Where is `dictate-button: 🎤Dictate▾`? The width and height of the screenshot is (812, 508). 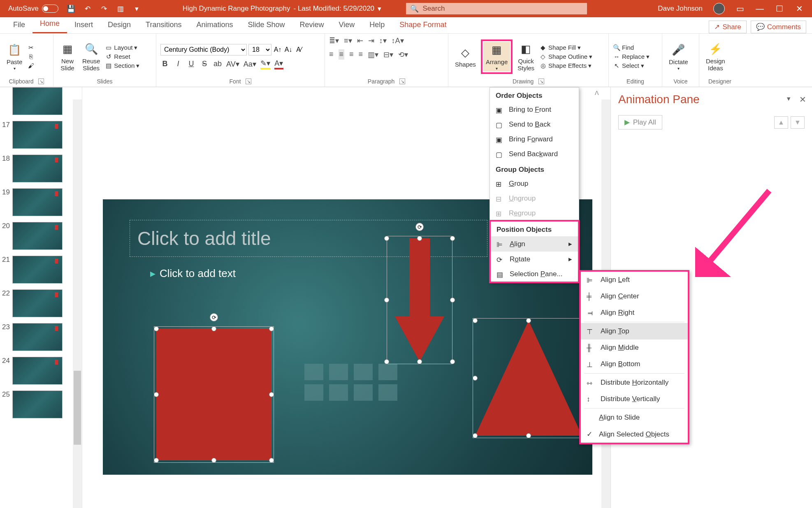 dictate-button: 🎤Dictate▾ is located at coordinates (679, 57).